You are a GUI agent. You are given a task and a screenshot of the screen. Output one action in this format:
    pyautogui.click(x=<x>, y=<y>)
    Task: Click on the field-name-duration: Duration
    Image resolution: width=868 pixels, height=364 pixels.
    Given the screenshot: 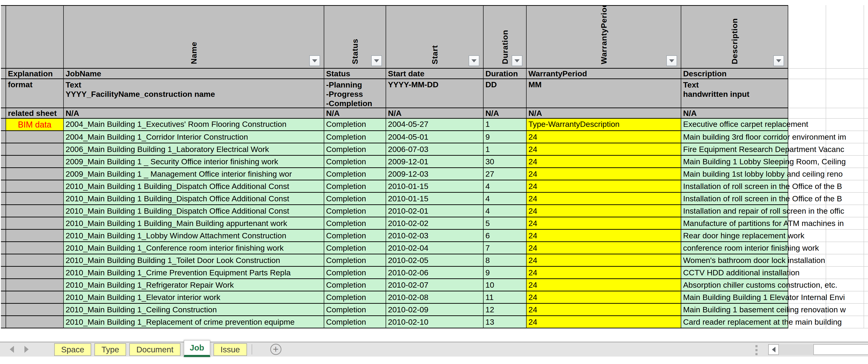 What is the action you would take?
    pyautogui.click(x=505, y=74)
    